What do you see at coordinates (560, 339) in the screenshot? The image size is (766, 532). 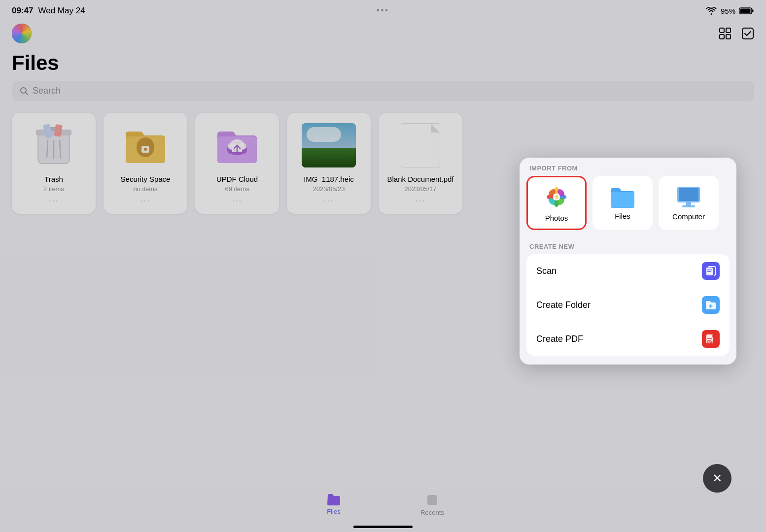 I see `create-pdf-label: Create PDF` at bounding box center [560, 339].